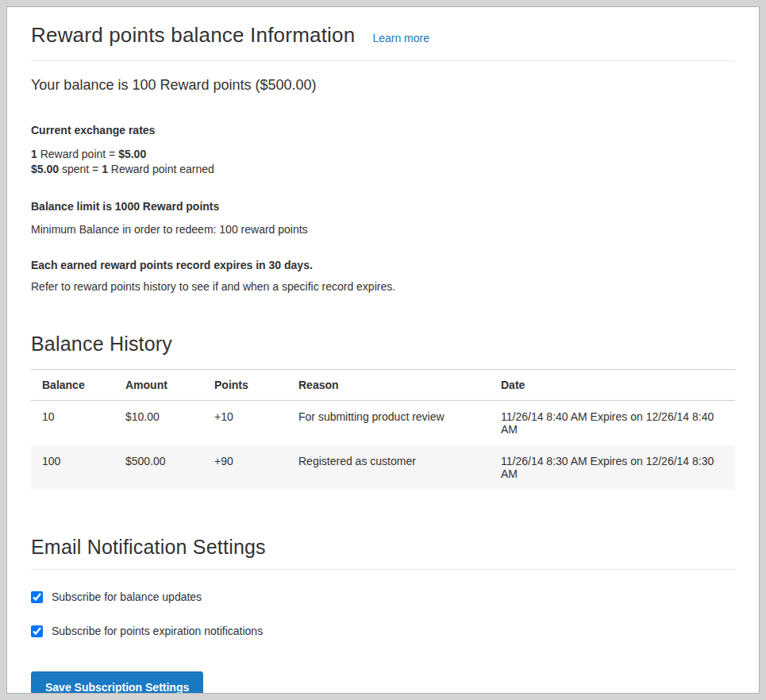 This screenshot has width=766, height=700. Describe the element at coordinates (613, 424) in the screenshot. I see `cell-date: 11/26/14 8:40 AM Expires on 12/26/14 8:4…` at that location.